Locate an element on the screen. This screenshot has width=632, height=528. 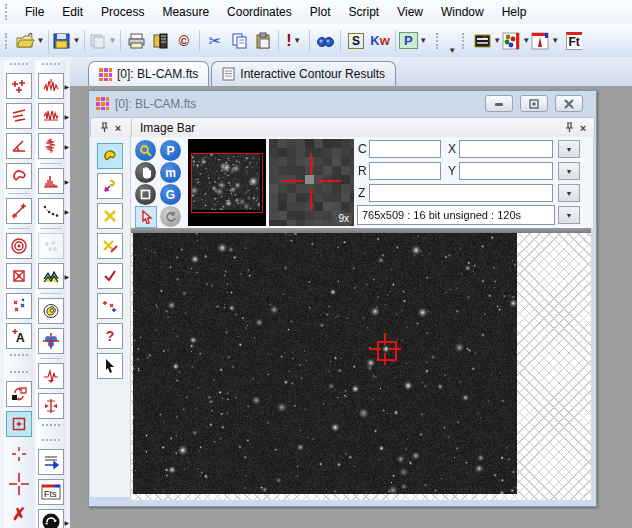
image-bar-close-icon: × is located at coordinates (583, 128).